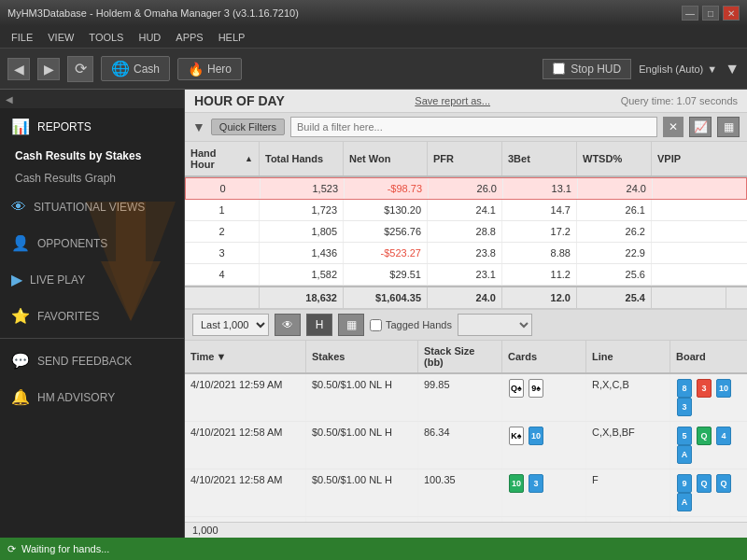 This screenshot has width=747, height=560. Describe the element at coordinates (536, 436) in the screenshot. I see `card: 10` at that location.